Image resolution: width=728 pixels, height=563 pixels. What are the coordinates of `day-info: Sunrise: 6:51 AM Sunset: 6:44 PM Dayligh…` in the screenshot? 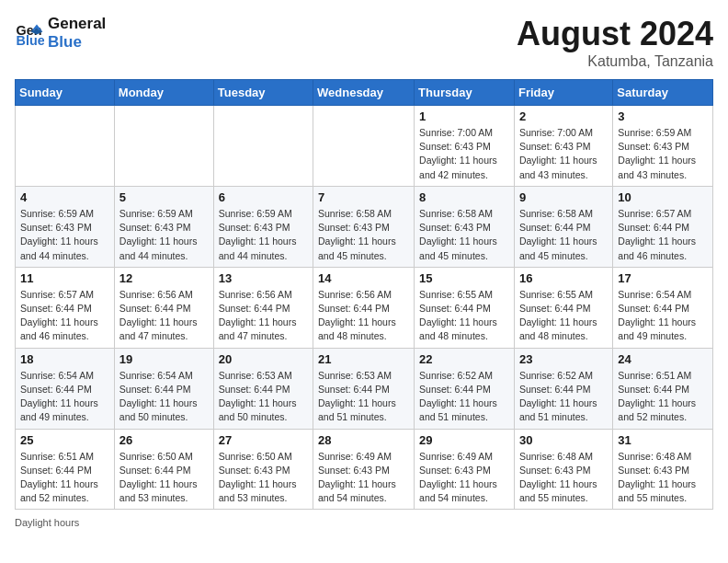 It's located at (64, 478).